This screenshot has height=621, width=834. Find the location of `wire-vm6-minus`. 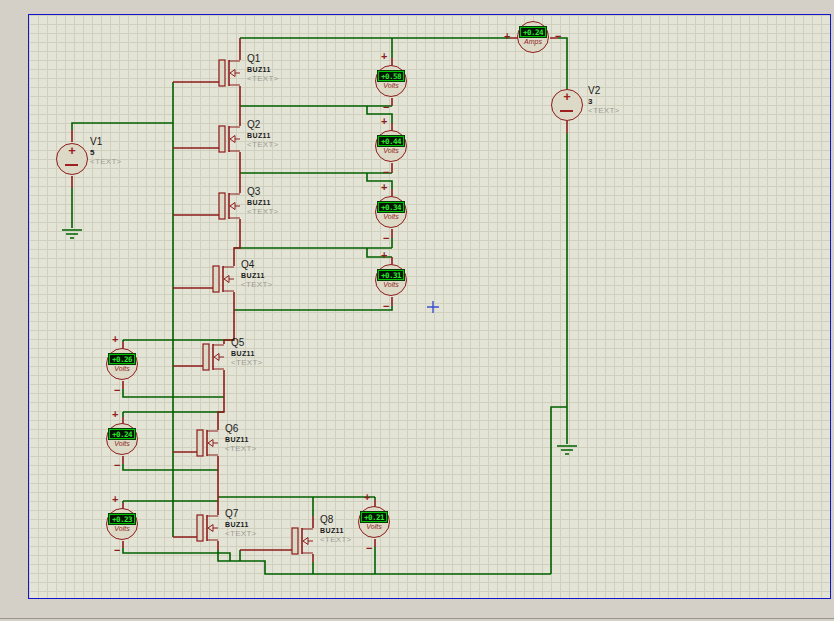

wire-vm6-minus is located at coordinates (170, 467).